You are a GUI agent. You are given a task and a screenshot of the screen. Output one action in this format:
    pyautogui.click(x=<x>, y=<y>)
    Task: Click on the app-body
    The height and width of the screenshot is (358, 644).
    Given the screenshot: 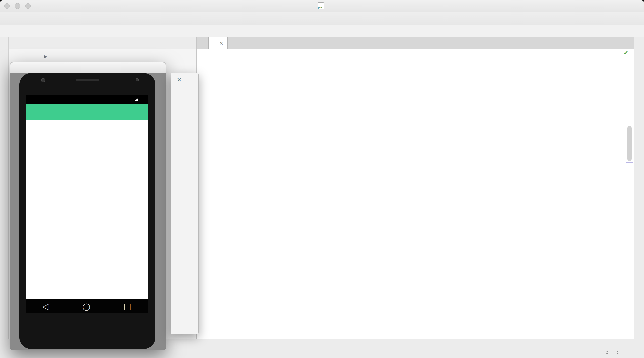 What is the action you would take?
    pyautogui.click(x=87, y=209)
    